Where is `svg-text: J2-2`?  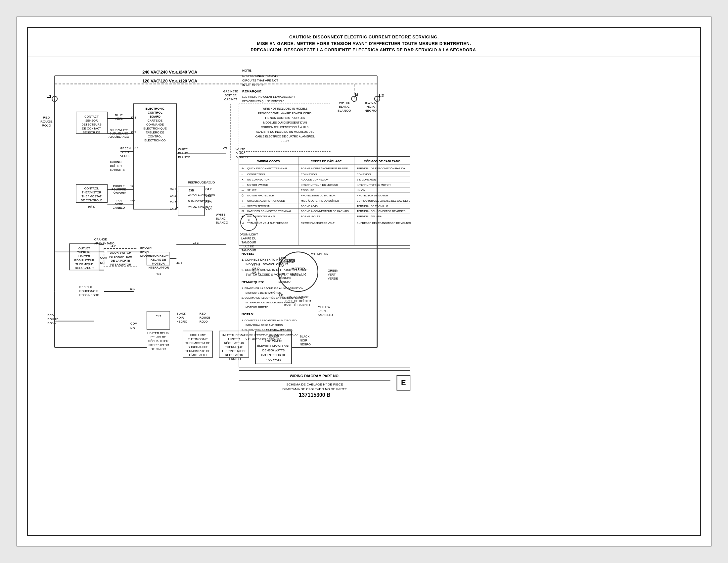
svg-text: J2-2 is located at coordinates (136, 147).